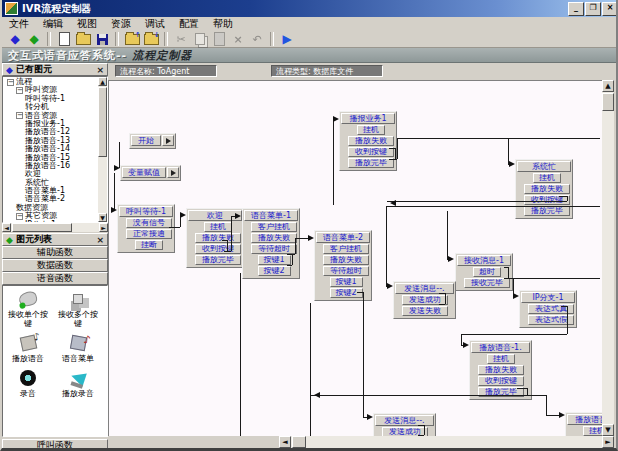  Describe the element at coordinates (223, 24) in the screenshot. I see `menu-item-6: 帮助` at that location.